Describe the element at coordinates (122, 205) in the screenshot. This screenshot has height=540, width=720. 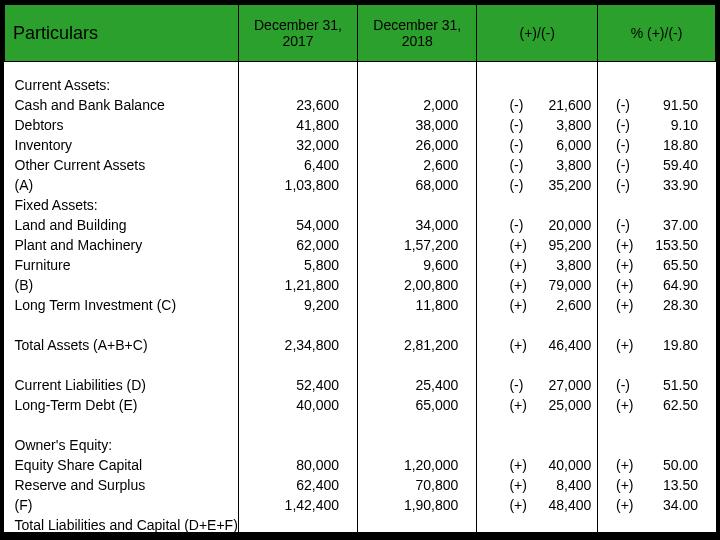
I see `section-label: Fixed Assets:` at that location.